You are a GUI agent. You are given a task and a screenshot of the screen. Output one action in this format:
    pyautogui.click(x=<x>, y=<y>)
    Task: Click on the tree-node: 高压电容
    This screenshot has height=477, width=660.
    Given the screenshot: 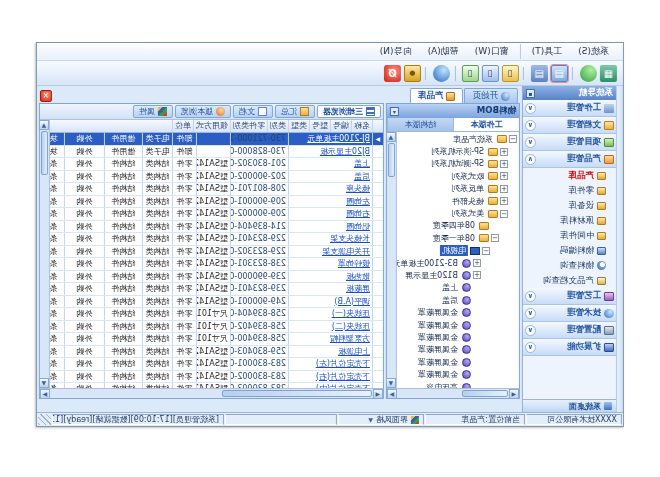 What is the action you would take?
    pyautogui.click(x=458, y=384)
    